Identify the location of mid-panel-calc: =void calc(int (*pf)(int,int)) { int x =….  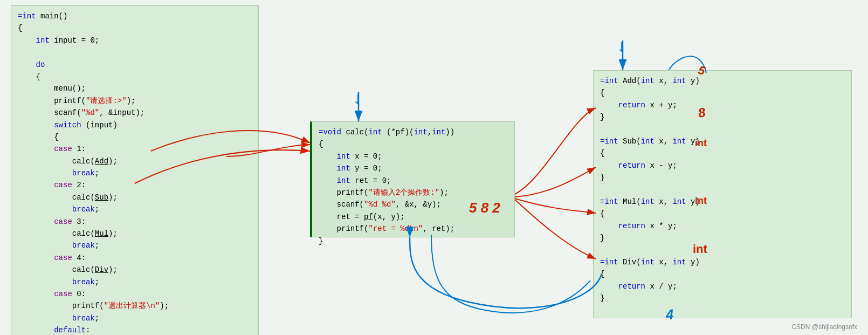
(412, 179).